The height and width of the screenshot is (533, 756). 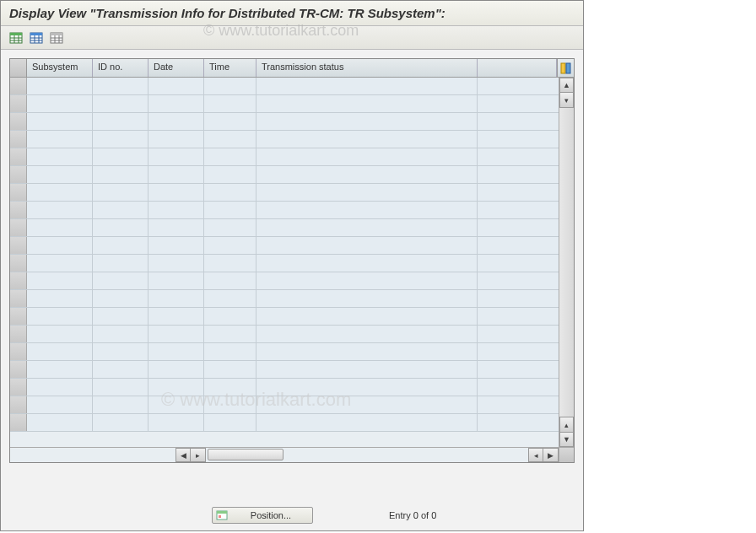 I want to click on column-header-time: Time, so click(x=230, y=67).